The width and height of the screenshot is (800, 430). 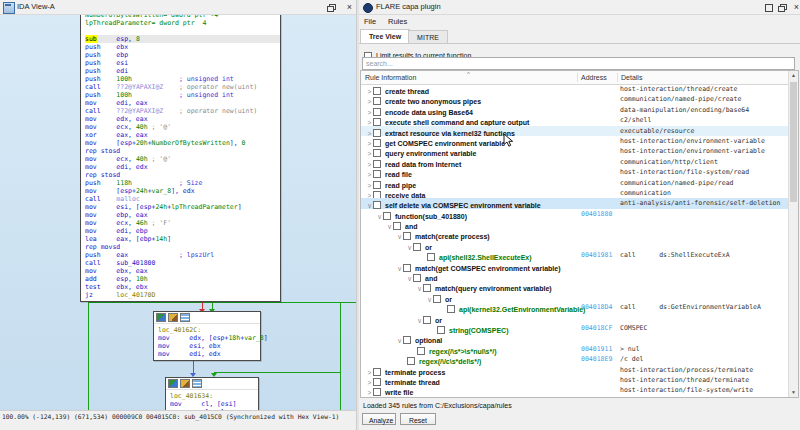 What do you see at coordinates (182, 127) in the screenshot?
I see `asm-line: mov ecx, 40h ; '@'` at bounding box center [182, 127].